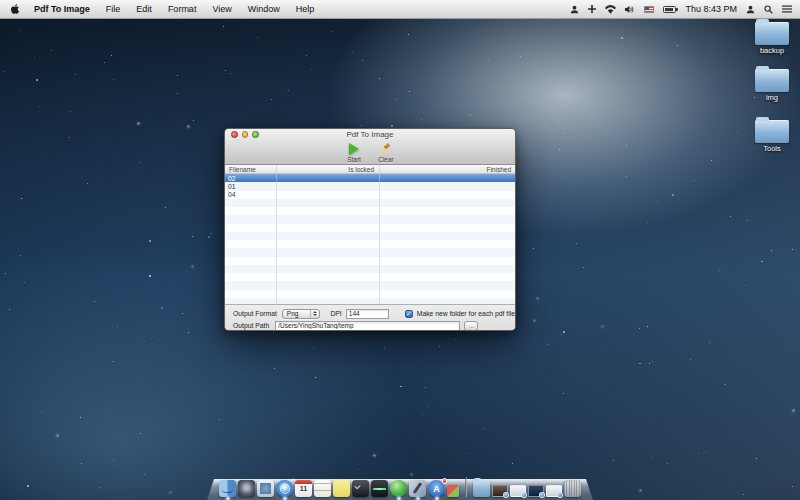 Image resolution: width=800 pixels, height=500 pixels. What do you see at coordinates (772, 50) in the screenshot?
I see `folder-label: backup` at bounding box center [772, 50].